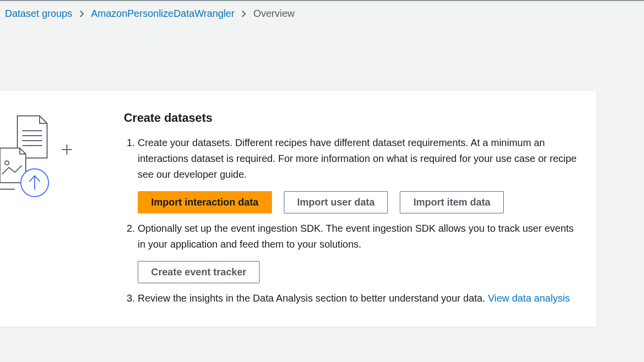 This screenshot has width=644, height=362. What do you see at coordinates (205, 202) in the screenshot?
I see `import-interaction-data-button: Import interaction data` at bounding box center [205, 202].